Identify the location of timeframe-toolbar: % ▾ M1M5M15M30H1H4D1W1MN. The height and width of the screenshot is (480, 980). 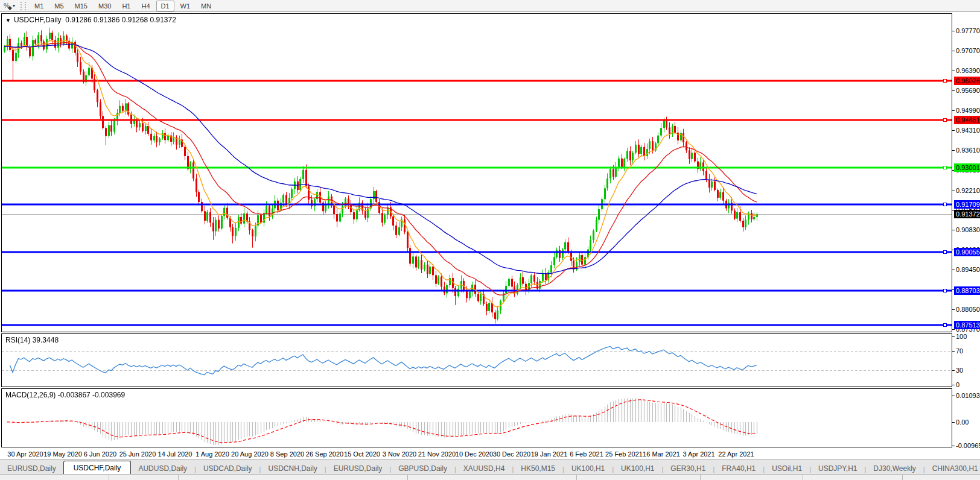
(490, 6).